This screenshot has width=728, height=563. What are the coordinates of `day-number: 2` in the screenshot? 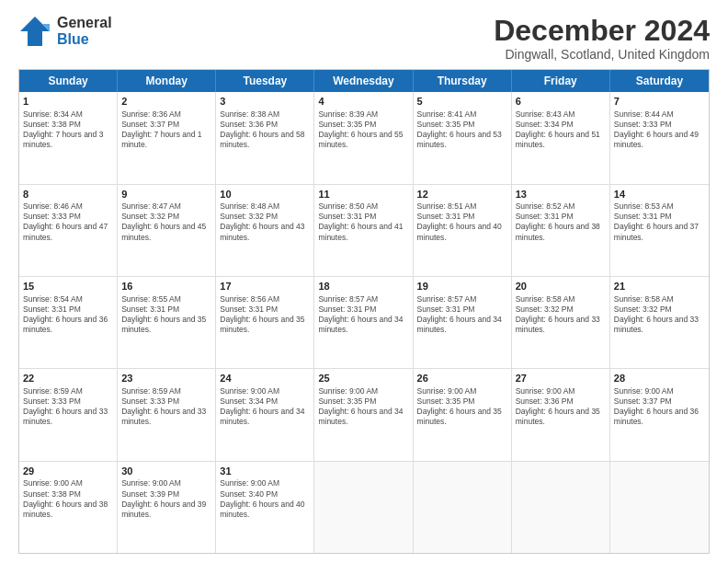 It's located at (166, 101).